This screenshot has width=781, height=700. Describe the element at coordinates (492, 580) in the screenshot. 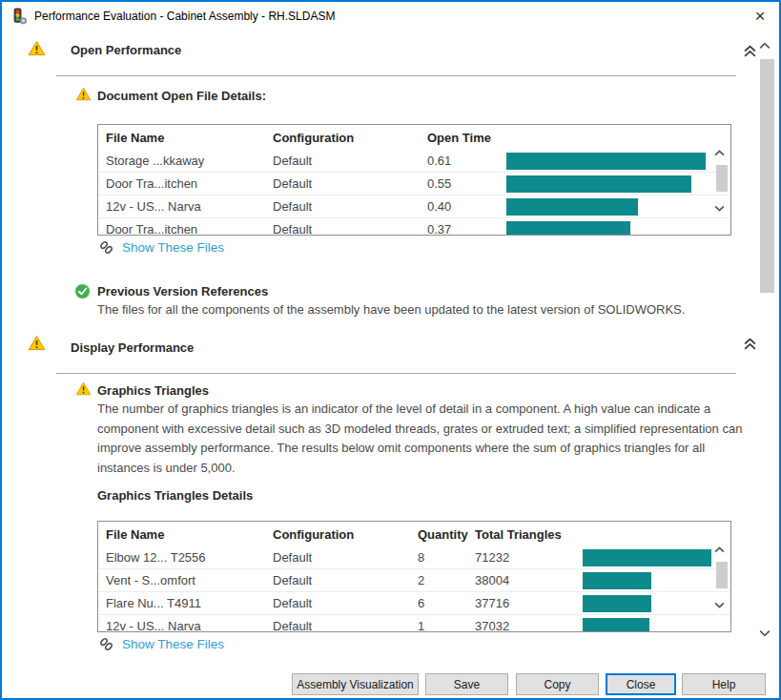

I see `cell-total: 38004` at that location.